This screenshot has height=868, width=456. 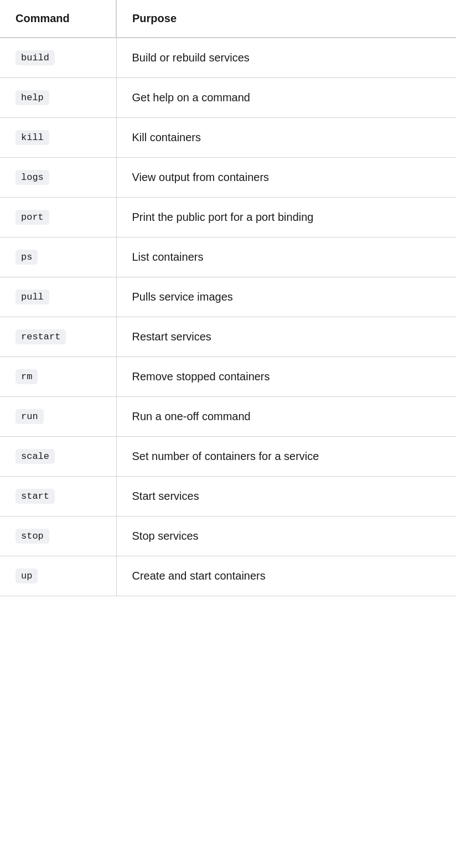 I want to click on purpose-cell: Set number of containers for a service, so click(x=286, y=457).